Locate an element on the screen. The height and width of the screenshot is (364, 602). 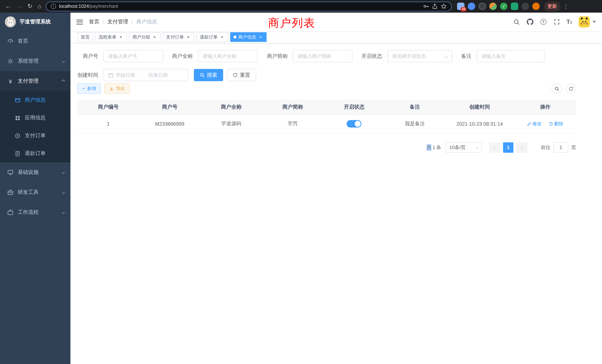
page-size-select: 10条/页 is located at coordinates (464, 147).